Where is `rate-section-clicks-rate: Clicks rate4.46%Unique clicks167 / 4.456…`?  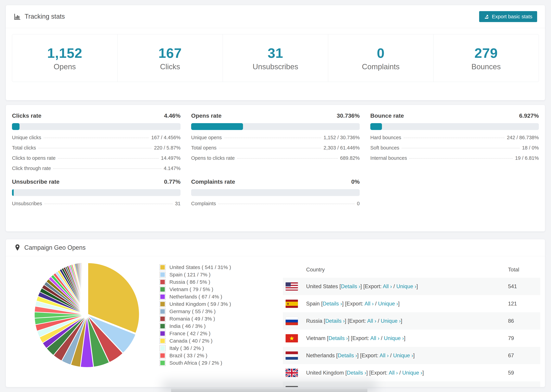 rate-section-clicks-rate: Clicks rate4.46%Unique clicks167 / 4.456… is located at coordinates (96, 142).